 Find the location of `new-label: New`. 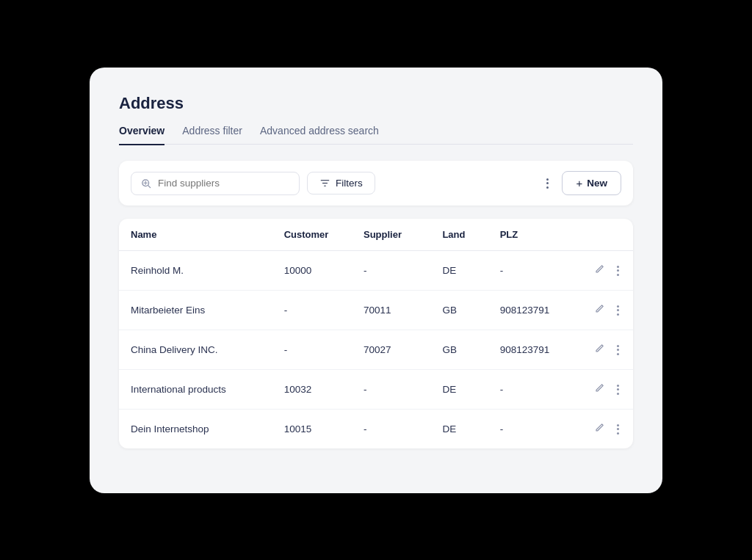

new-label: New is located at coordinates (597, 183).